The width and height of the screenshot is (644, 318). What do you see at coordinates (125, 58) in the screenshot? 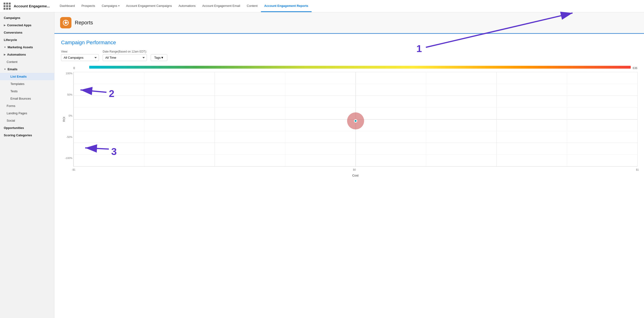
I see `date-range-select: All Time` at bounding box center [125, 58].